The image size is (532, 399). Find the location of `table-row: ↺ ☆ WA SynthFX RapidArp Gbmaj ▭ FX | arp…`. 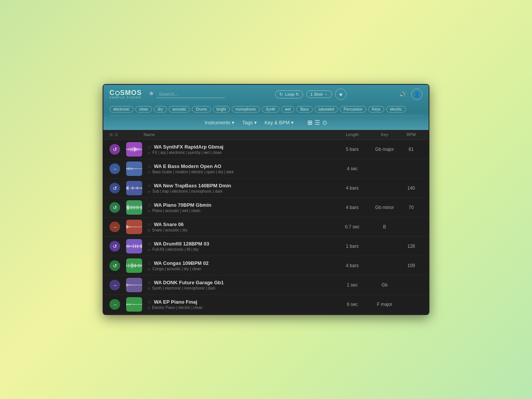

table-row: ↺ ☆ WA SynthFX RapidArp Gbmaj ▭ FX | arp… is located at coordinates (266, 150).